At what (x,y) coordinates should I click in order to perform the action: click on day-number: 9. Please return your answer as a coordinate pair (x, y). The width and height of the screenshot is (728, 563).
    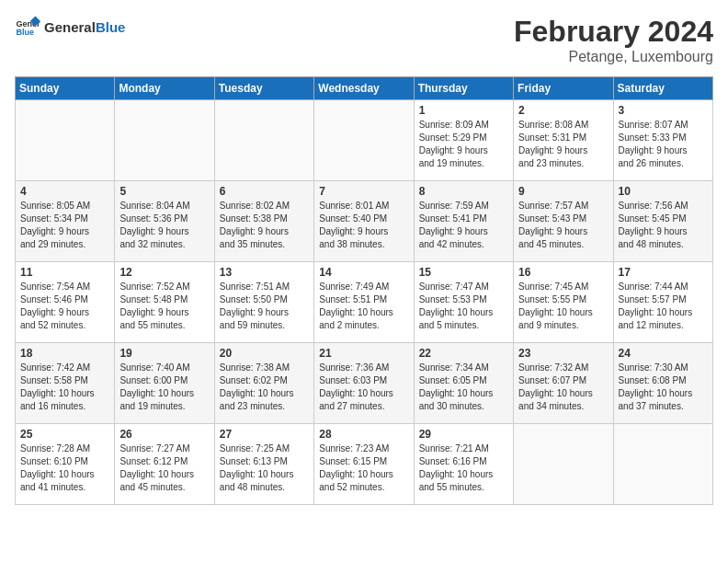
    Looking at the image, I should click on (563, 191).